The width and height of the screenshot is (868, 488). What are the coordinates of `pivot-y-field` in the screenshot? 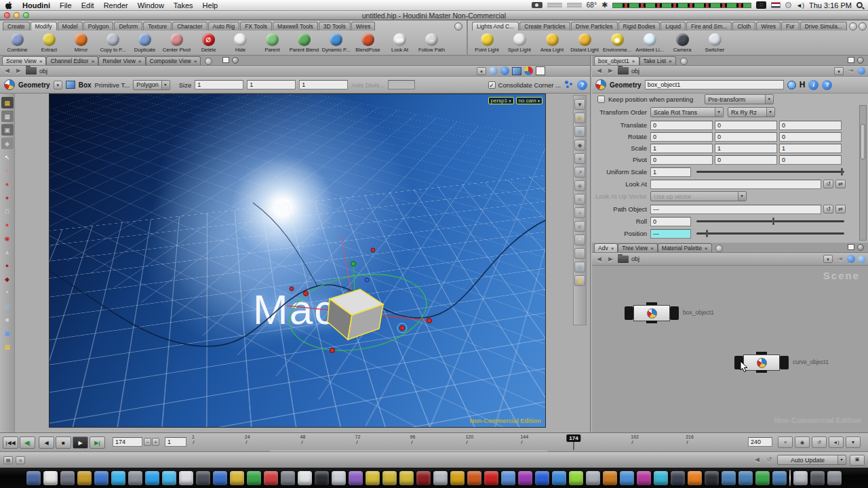 It's located at (746, 160).